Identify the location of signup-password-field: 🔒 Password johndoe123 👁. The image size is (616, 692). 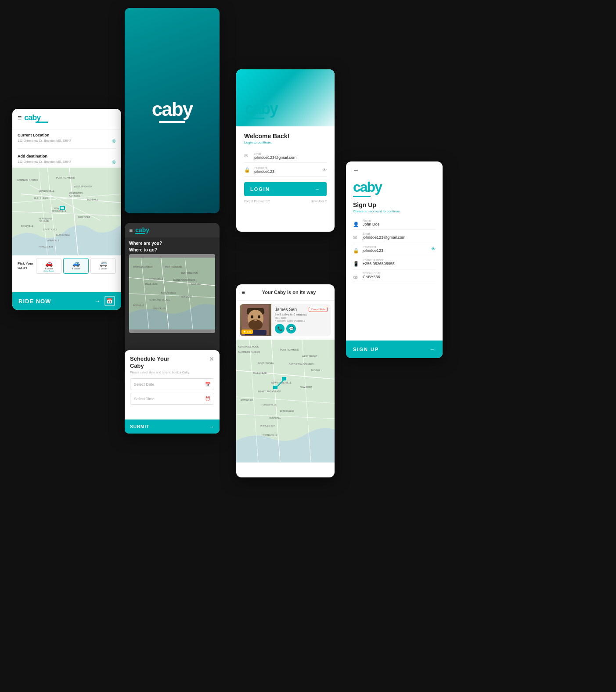
(394, 250).